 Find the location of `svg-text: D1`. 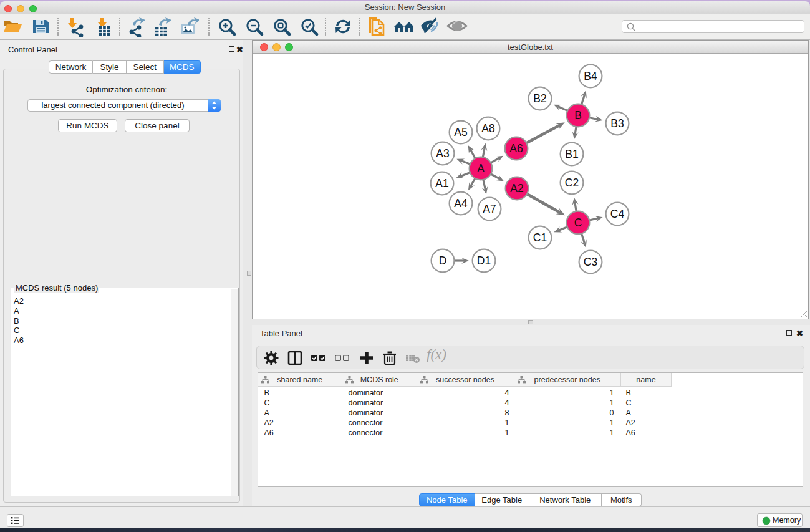

svg-text: D1 is located at coordinates (484, 261).